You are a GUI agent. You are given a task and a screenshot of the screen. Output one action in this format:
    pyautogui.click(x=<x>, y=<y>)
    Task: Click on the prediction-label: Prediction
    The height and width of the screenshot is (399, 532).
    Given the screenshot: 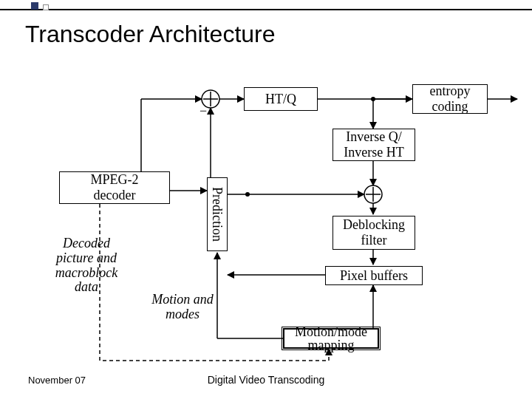 What is the action you would take?
    pyautogui.click(x=217, y=214)
    